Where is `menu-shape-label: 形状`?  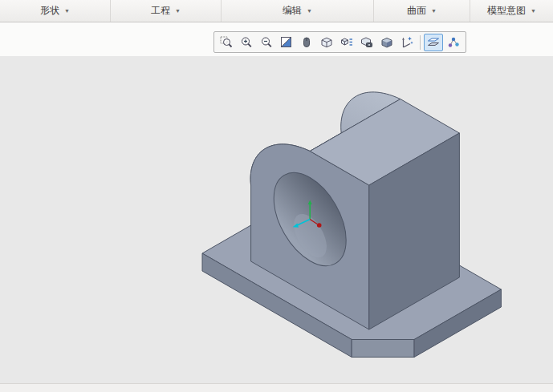 menu-shape-label: 形状 is located at coordinates (50, 11).